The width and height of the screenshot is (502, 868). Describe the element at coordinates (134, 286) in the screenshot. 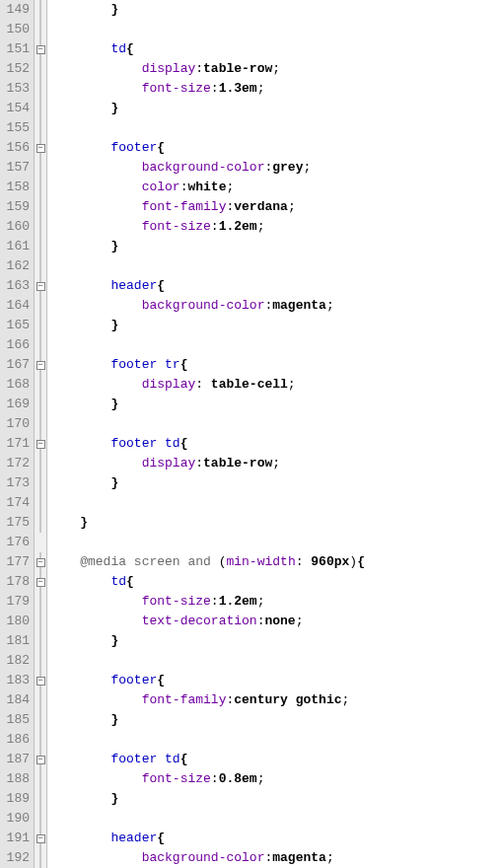

I see `token-selector: header` at that location.